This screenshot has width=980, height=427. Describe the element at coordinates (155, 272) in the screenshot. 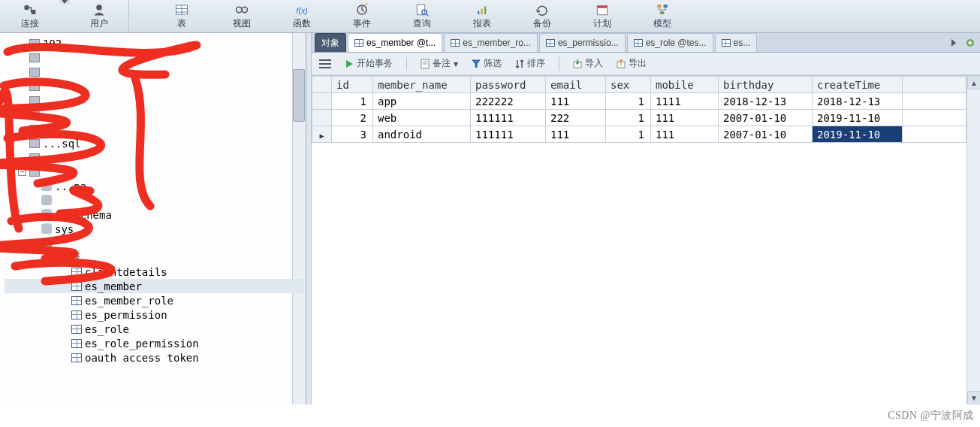

I see `tree-table-item: clientdetails` at that location.